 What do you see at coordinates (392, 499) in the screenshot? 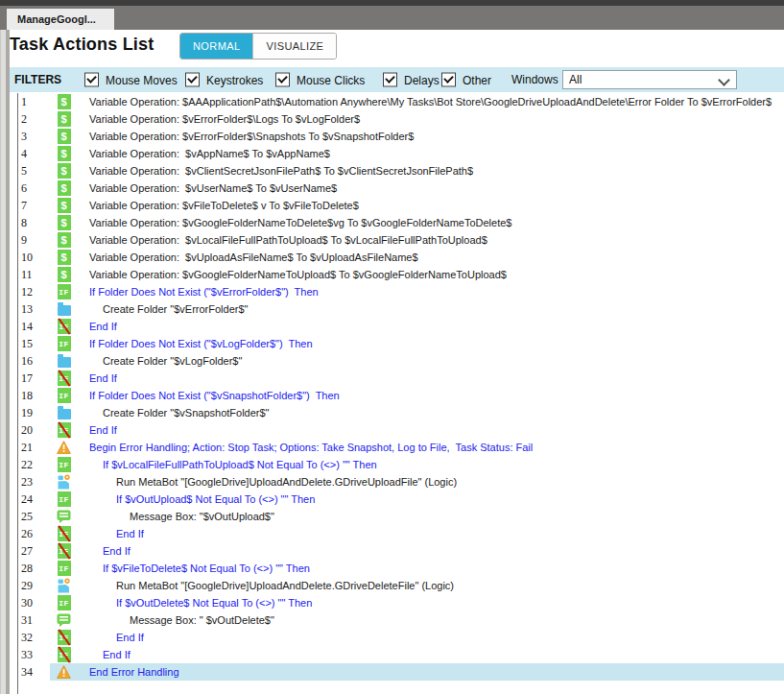
I see `action-row-24: 24IFIf $vOutUpload$ Not Equal To (<>) ""…` at bounding box center [392, 499].